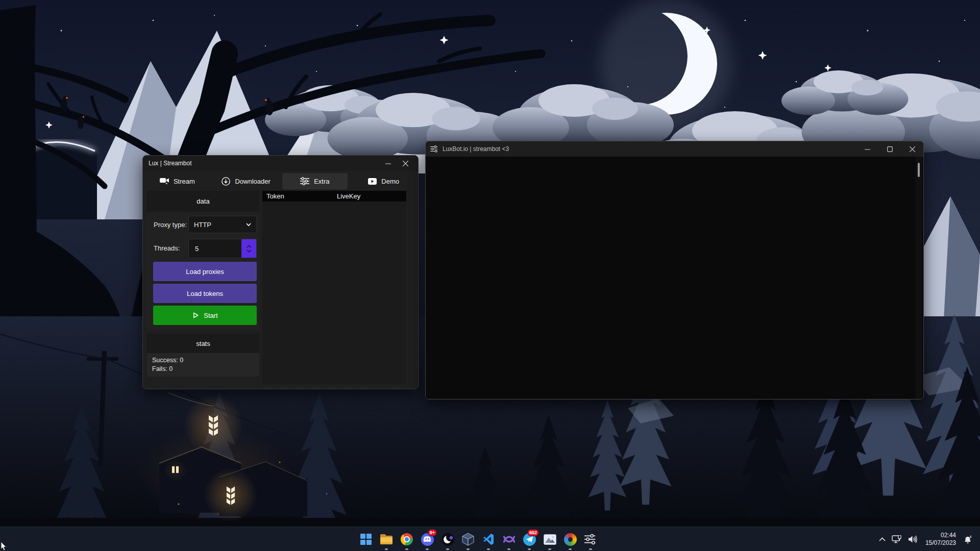  Describe the element at coordinates (205, 294) in the screenshot. I see `load-tokens-label: Load tokens` at that location.